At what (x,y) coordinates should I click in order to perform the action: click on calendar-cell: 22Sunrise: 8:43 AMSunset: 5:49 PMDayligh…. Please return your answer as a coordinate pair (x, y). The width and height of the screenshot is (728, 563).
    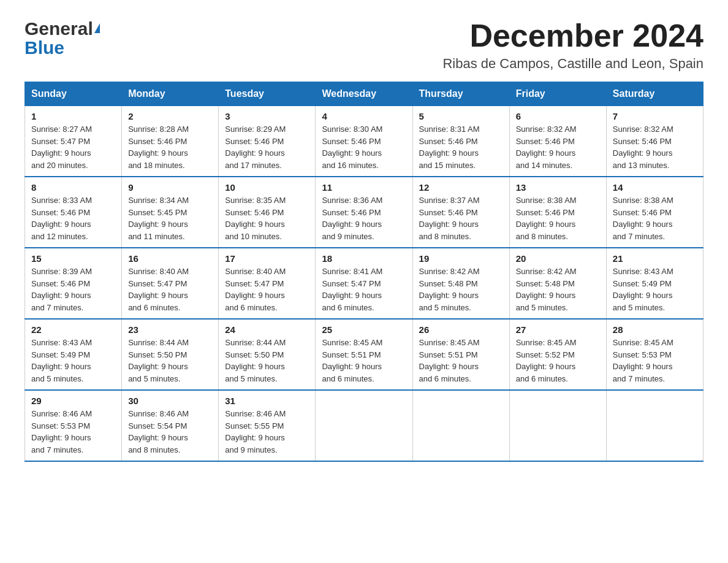
    Looking at the image, I should click on (74, 354).